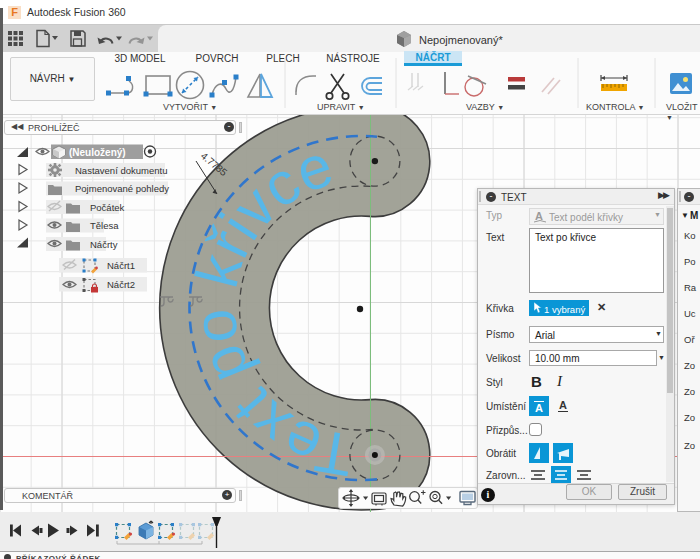  What do you see at coordinates (121, 266) in the screenshot?
I see `svg-text: Náčrt1` at bounding box center [121, 266].